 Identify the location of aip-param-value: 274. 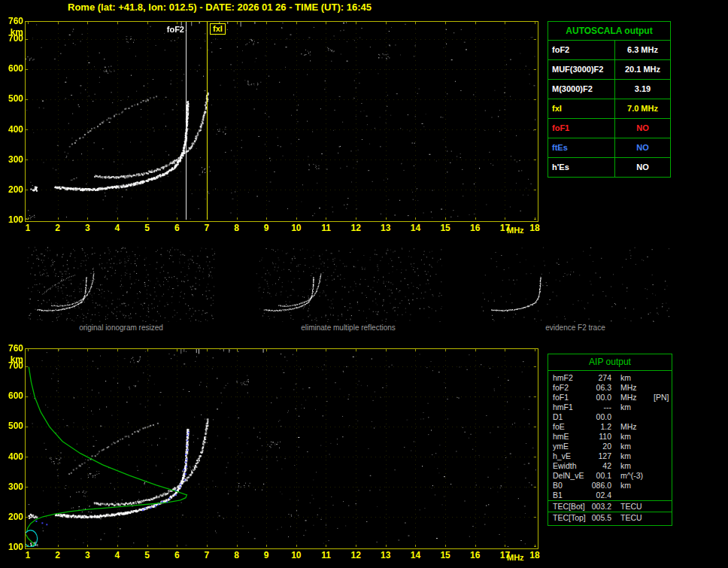
(599, 378).